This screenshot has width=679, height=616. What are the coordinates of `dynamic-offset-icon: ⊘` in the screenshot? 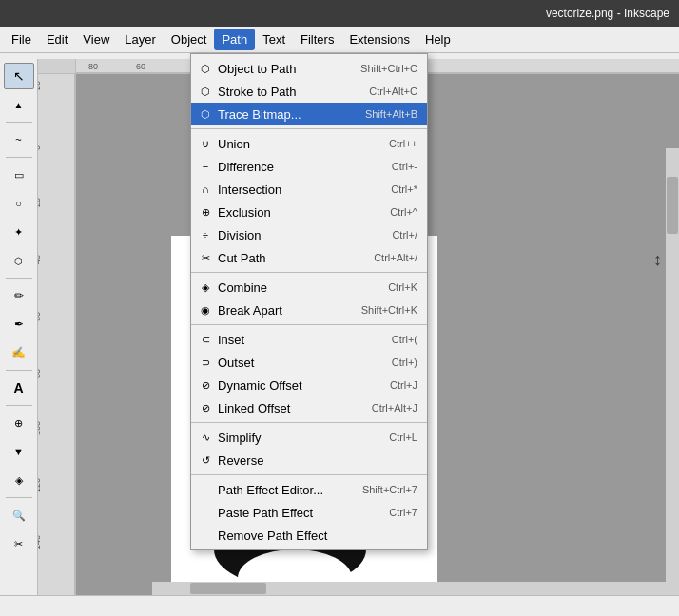 It's located at (205, 385).